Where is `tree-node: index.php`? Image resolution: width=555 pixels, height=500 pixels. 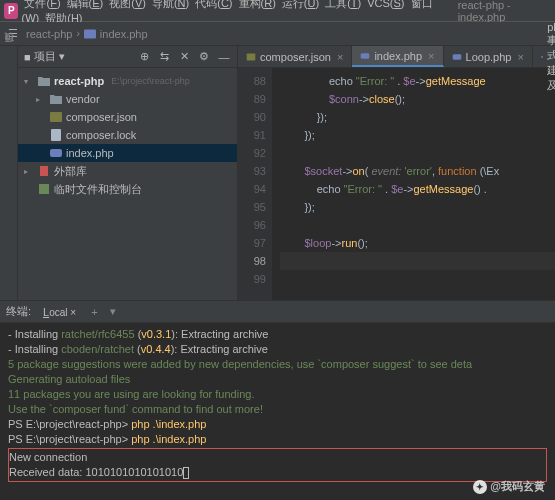 tree-node: index.php is located at coordinates (128, 153).